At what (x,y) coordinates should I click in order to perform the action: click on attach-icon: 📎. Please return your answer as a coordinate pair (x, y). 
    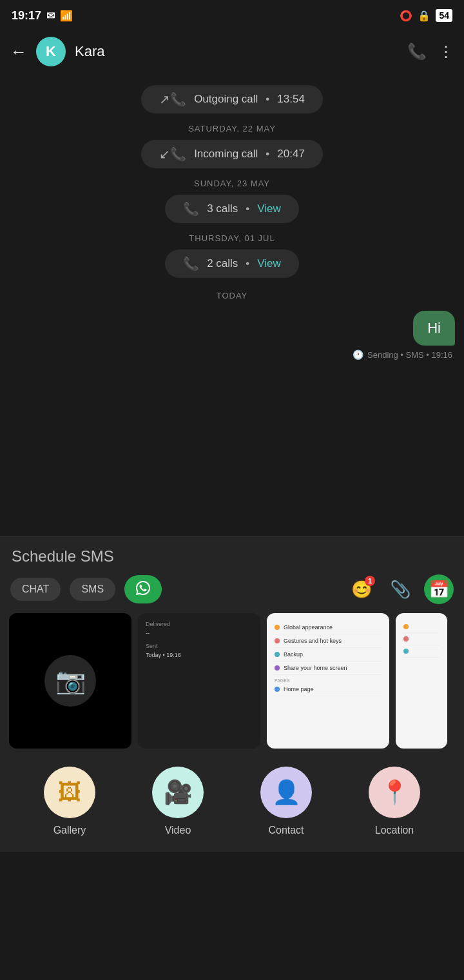
    Looking at the image, I should click on (400, 589).